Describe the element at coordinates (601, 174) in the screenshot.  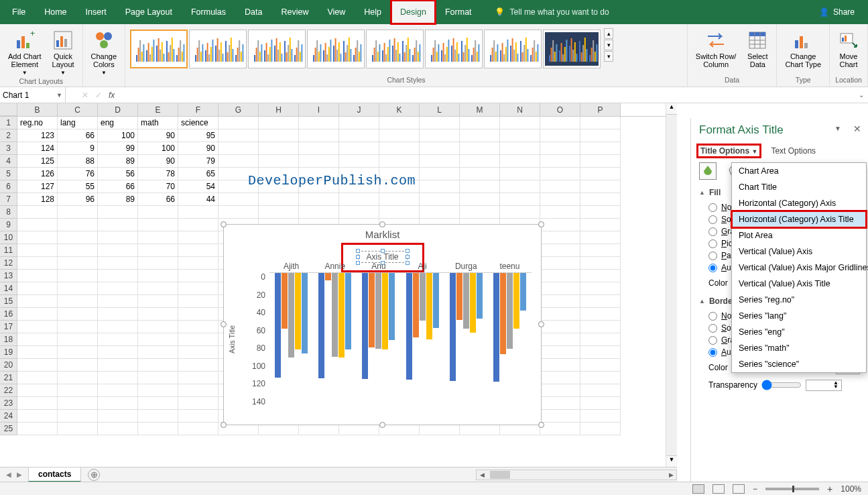
I see `cell-P5` at that location.